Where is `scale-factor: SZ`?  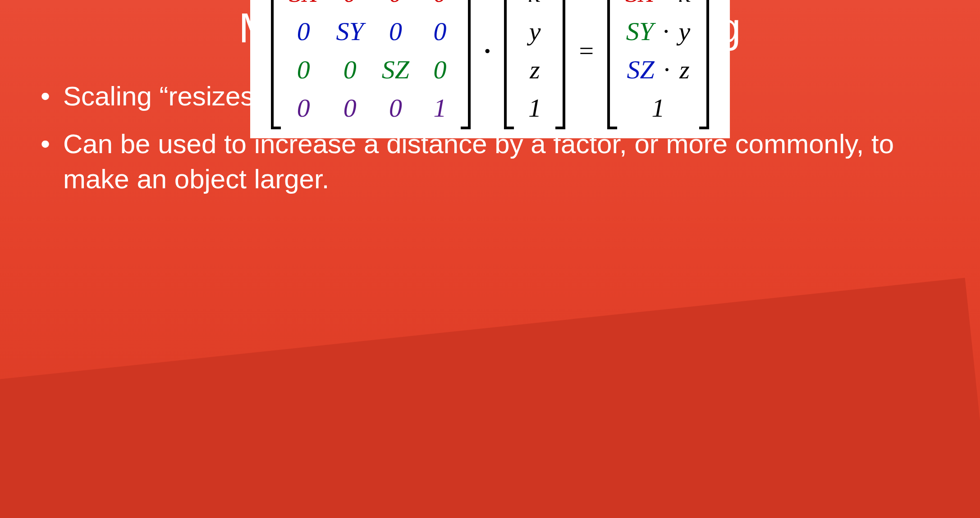 scale-factor: SZ is located at coordinates (640, 69).